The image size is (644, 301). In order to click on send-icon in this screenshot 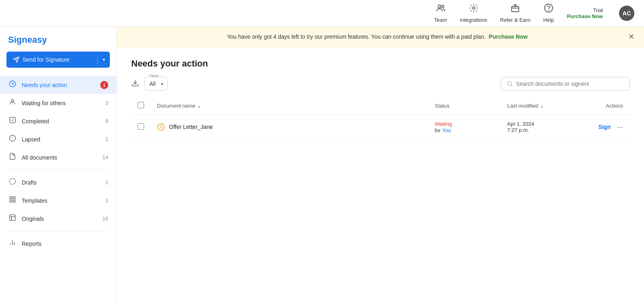, I will do `click(16, 60)`.